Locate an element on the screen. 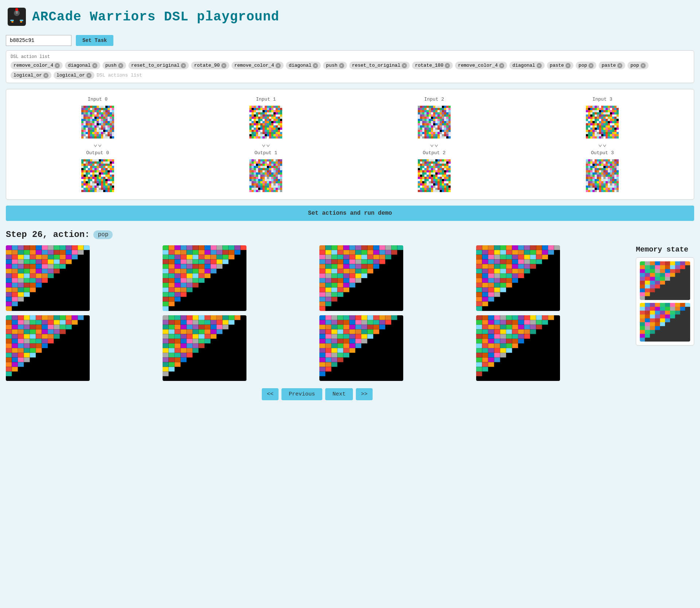 This screenshot has width=700, height=608. dsl-panel: DSL action list remove_color_4✕diagonal✕… is located at coordinates (350, 67).